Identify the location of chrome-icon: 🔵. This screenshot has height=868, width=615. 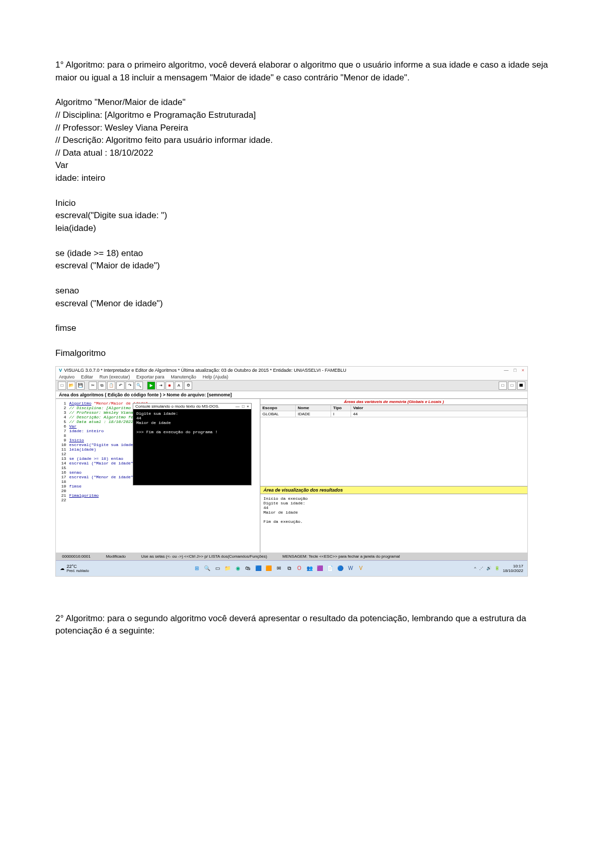
(340, 568).